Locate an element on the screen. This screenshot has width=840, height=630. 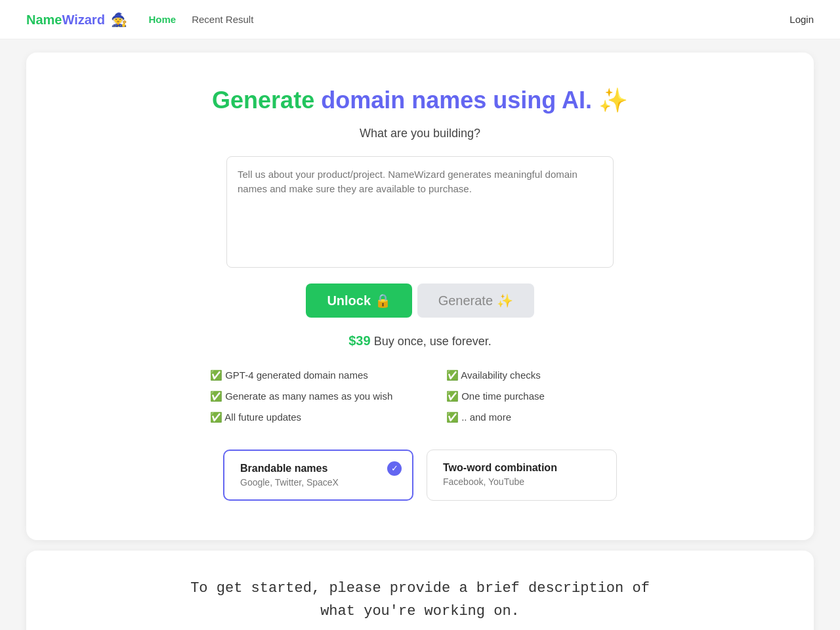
brandable-title: Brandable names is located at coordinates (318, 469).